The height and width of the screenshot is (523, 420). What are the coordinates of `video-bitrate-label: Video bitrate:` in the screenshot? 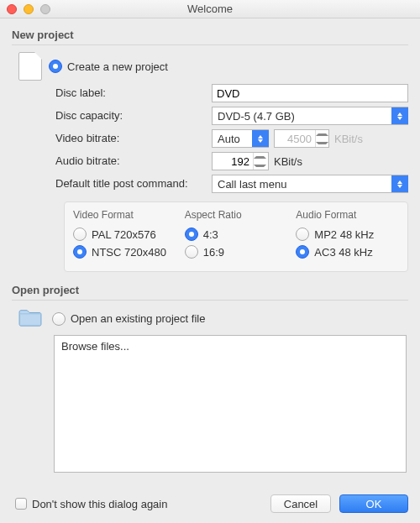 It's located at (132, 139).